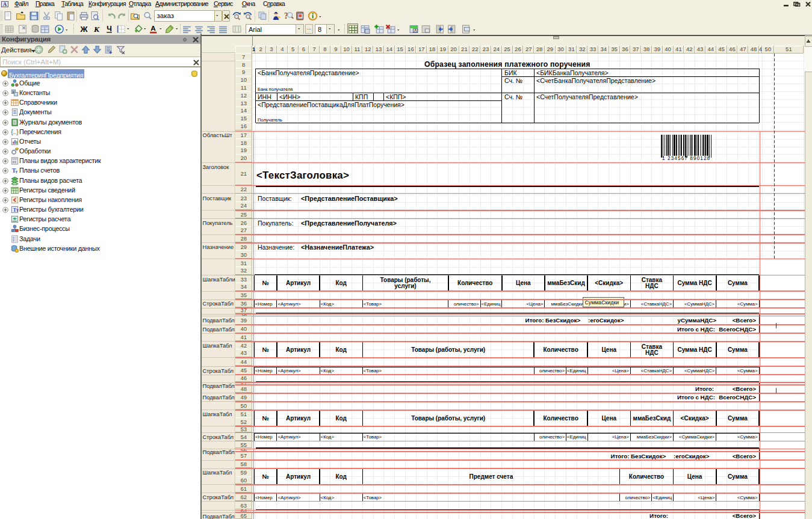 The image size is (812, 519). I want to click on svg-text: :егоСкидок>, so click(606, 320).